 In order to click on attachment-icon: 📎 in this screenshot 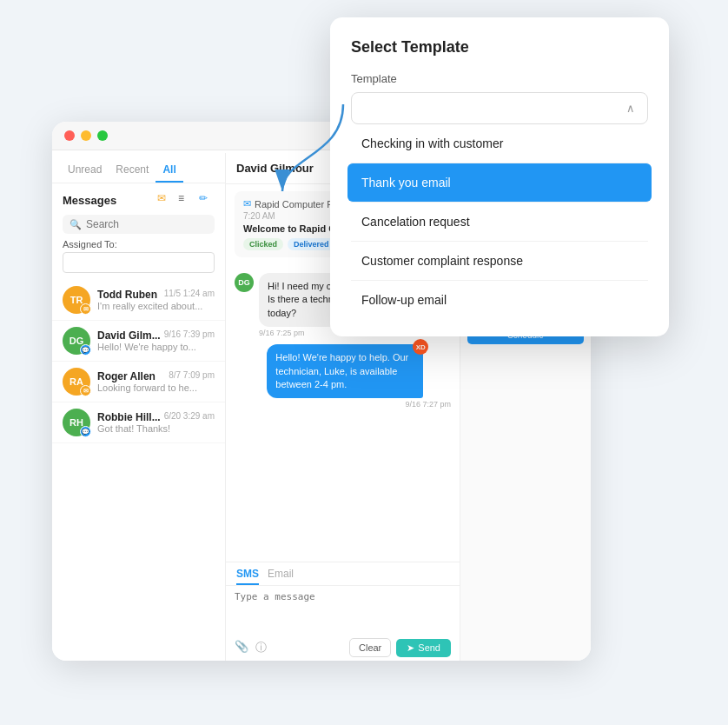, I will do `click(242, 648)`.